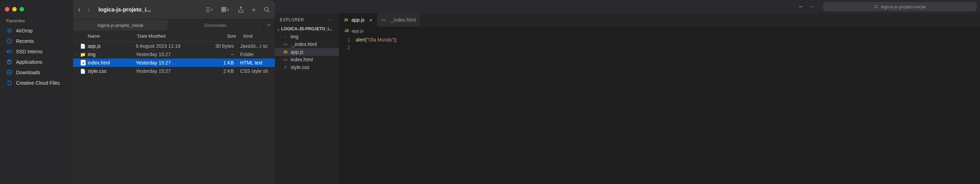 The image size is (980, 184). I want to click on finder-tabs: logica-js-projeto_inicial Downloads +, so click(174, 25).